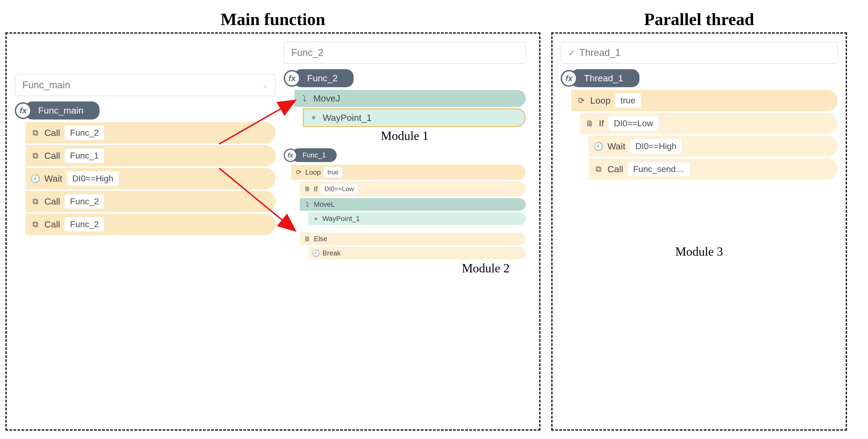 This screenshot has width=868, height=439. What do you see at coordinates (273, 20) in the screenshot?
I see `main-title: Main function` at bounding box center [273, 20].